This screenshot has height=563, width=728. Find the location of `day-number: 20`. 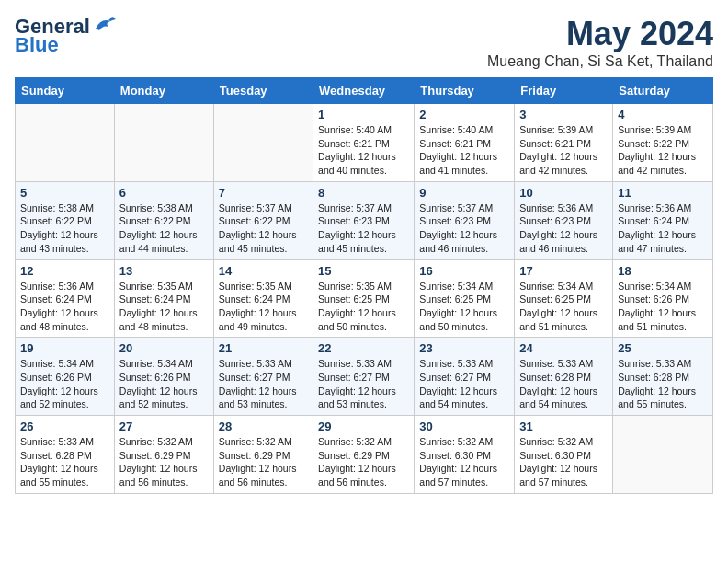

day-number: 20 is located at coordinates (164, 348).